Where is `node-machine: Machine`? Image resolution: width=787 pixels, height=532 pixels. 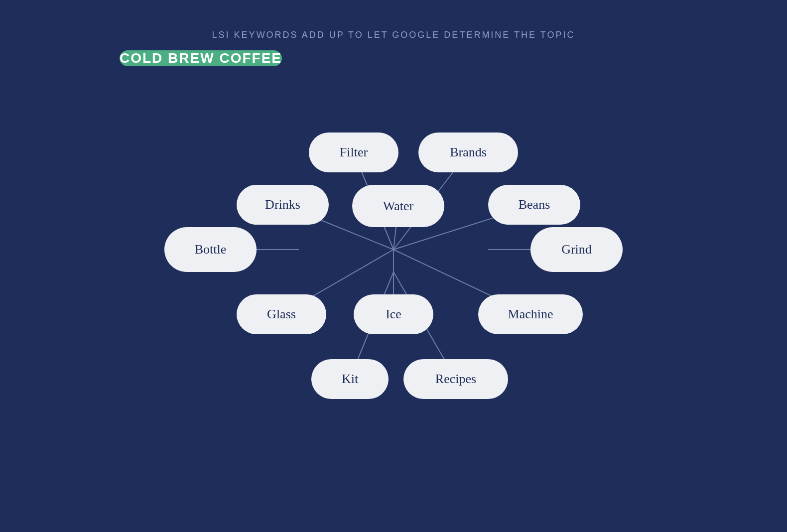
node-machine: Machine is located at coordinates (530, 314).